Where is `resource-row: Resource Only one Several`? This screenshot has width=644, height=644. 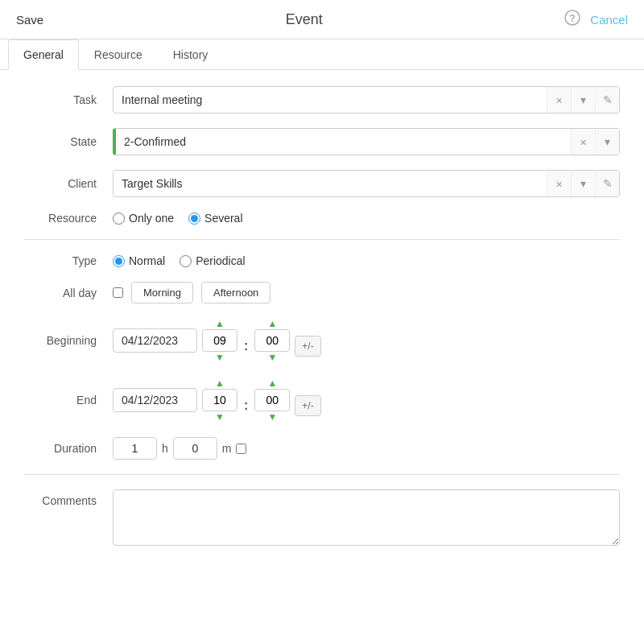
resource-row: Resource Only one Several is located at coordinates (322, 218).